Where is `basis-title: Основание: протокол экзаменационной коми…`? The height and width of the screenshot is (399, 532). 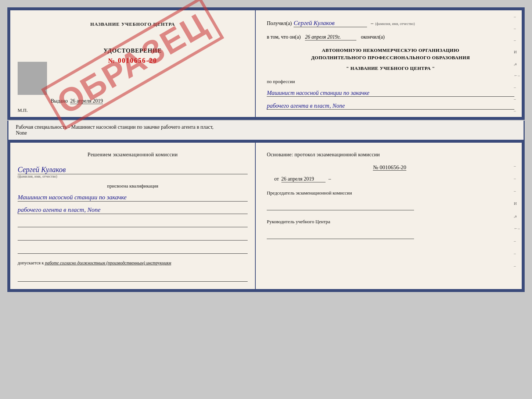
basis-title: Основание: протокол экзаменационной коми… is located at coordinates (389, 155).